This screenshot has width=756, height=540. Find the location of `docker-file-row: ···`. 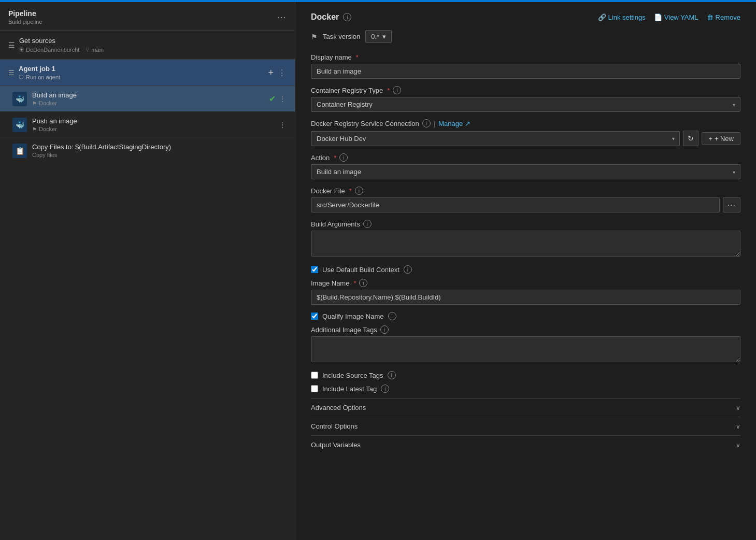

docker-file-row: ··· is located at coordinates (525, 205).